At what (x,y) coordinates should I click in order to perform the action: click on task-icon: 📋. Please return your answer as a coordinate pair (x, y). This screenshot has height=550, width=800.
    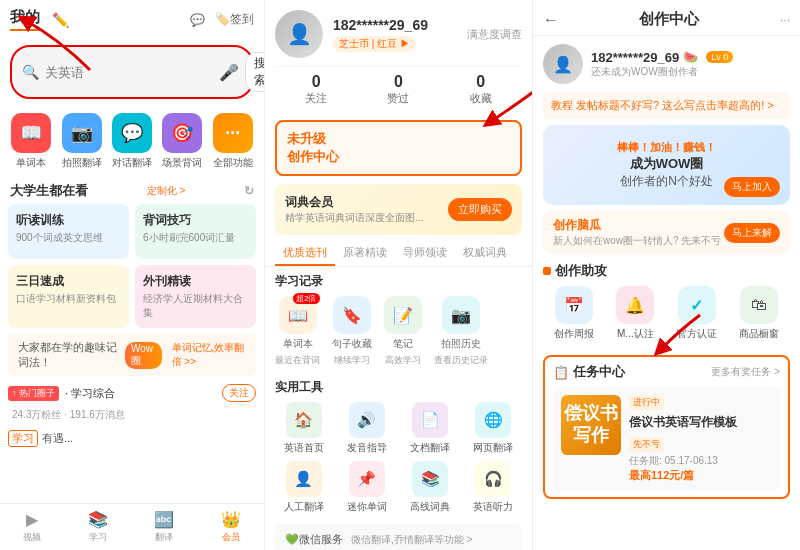
    Looking at the image, I should click on (561, 372).